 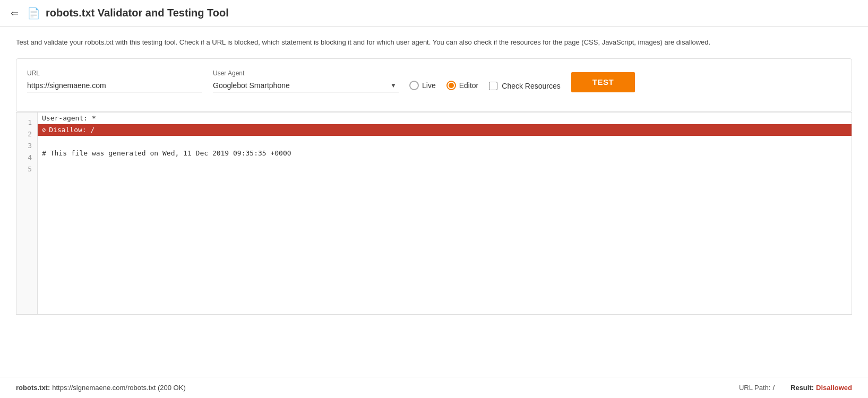 I want to click on line-numbers: 1 2 3 4 5, so click(x=27, y=213).